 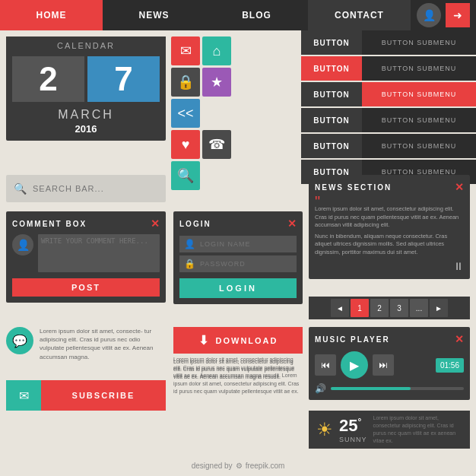 What do you see at coordinates (419, 43) in the screenshot?
I see `button-submenu-1: BUTTON SUBMENU` at bounding box center [419, 43].